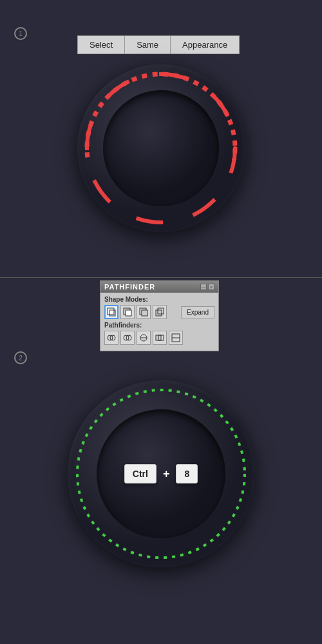  What do you see at coordinates (160, 338) in the screenshot?
I see `pathfinders-row` at bounding box center [160, 338].